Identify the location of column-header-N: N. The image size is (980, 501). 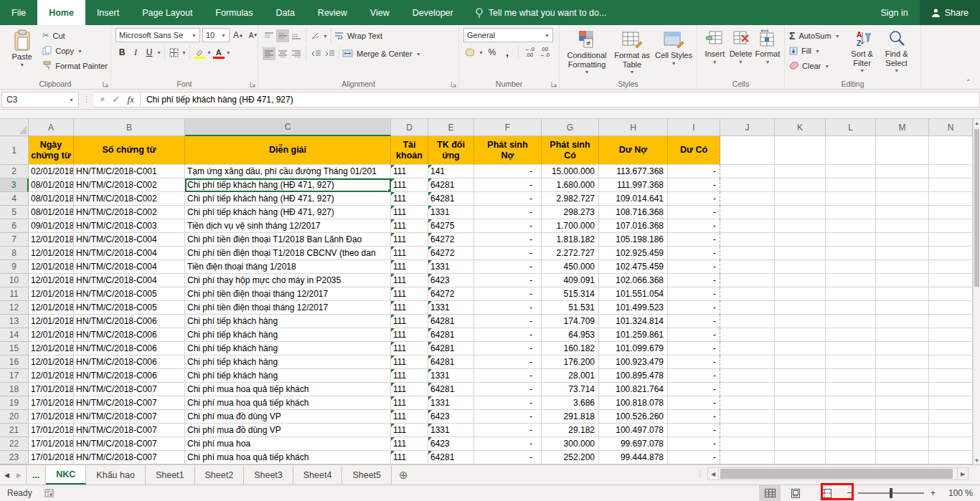
(951, 128).